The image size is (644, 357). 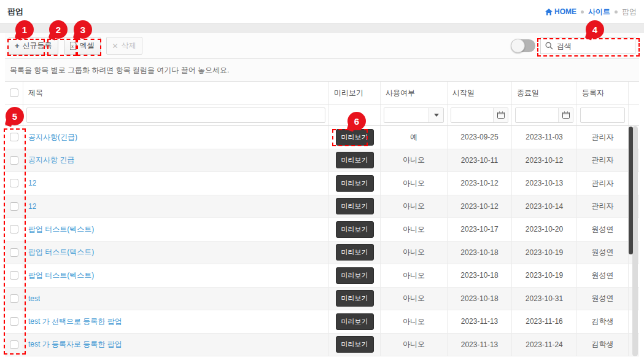 I want to click on search-box, so click(x=588, y=45).